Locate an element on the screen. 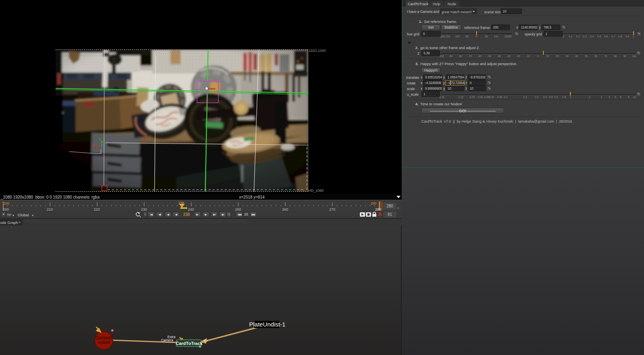  svg-text: CardToTrack is located at coordinates (189, 343).